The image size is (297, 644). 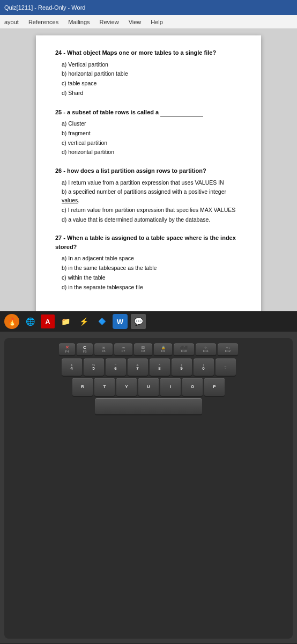 I want to click on menu-view: View, so click(x=135, y=22).